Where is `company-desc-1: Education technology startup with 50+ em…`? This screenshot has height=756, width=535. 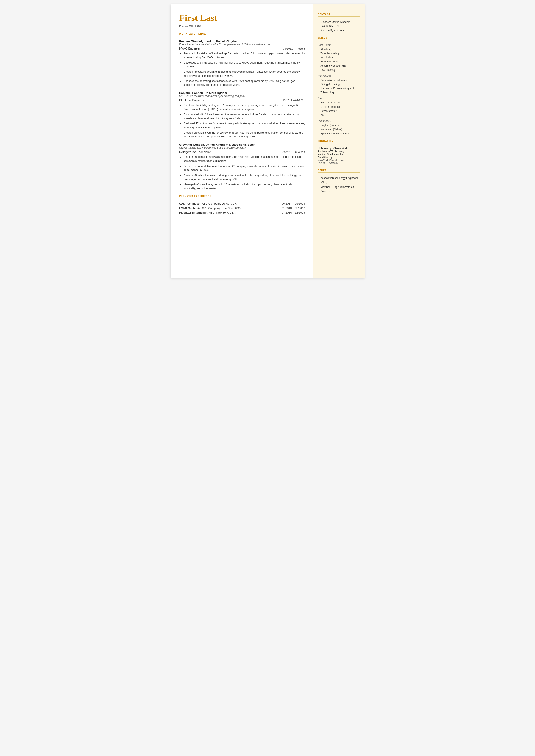
company-desc-1: Education technology startup with 50+ em… is located at coordinates (242, 44).